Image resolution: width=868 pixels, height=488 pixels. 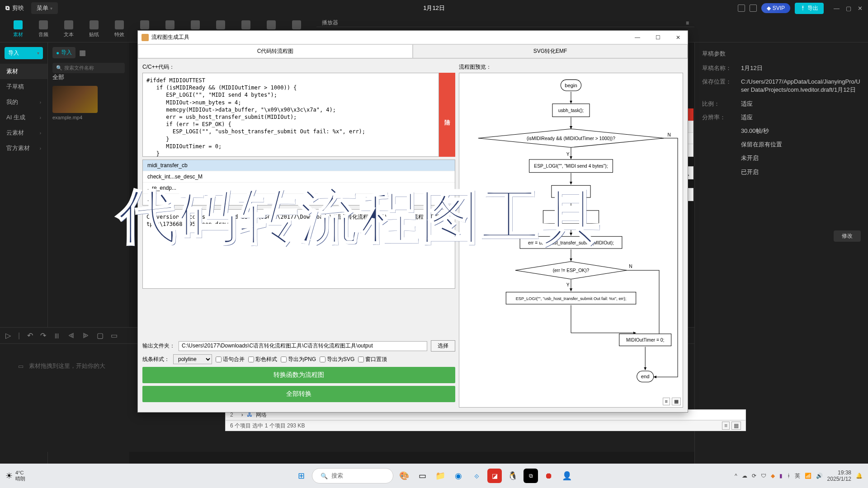 What do you see at coordinates (301, 476) in the screenshot?
I see `start-button: ⊞` at bounding box center [301, 476].